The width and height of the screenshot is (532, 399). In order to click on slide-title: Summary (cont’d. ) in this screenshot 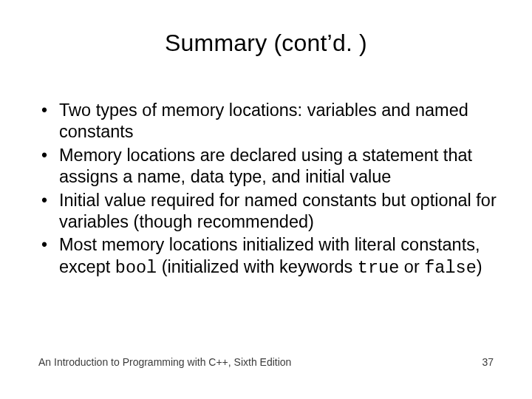, I will do `click(266, 43)`.